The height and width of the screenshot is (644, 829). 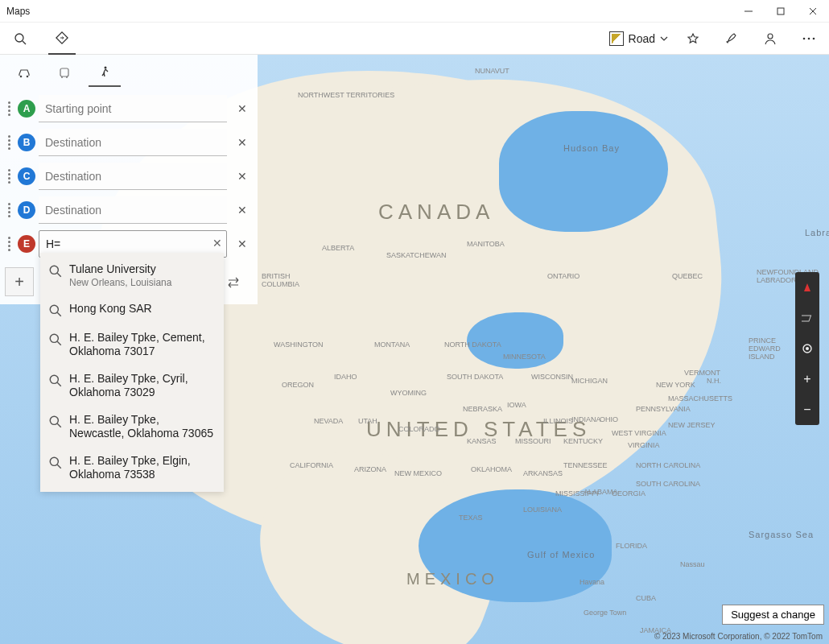 I want to click on city-label: Nassau, so click(x=692, y=564).